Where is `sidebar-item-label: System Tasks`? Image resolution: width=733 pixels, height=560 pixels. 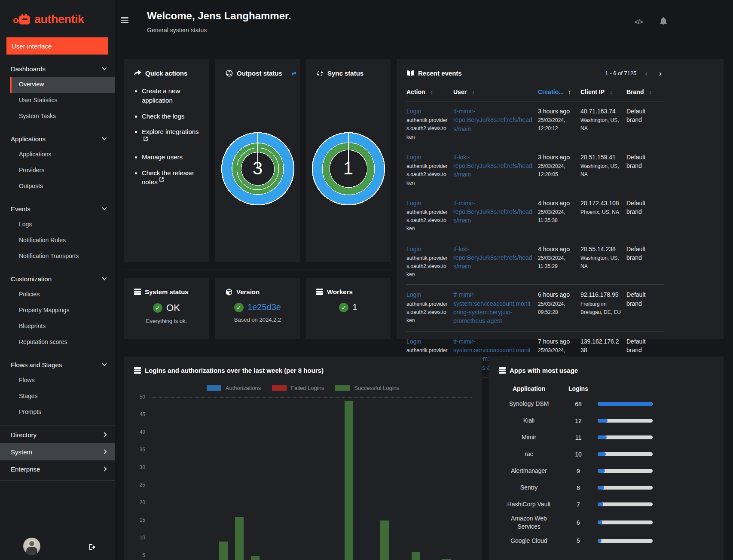 sidebar-item-label: System Tasks is located at coordinates (37, 116).